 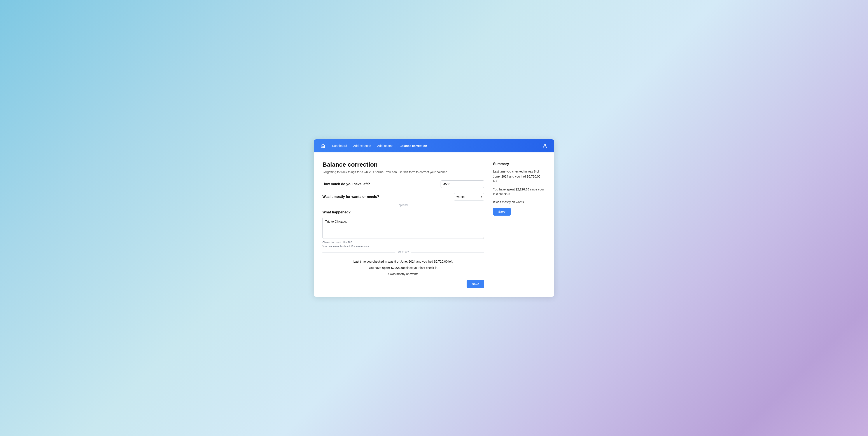 What do you see at coordinates (403, 268) in the screenshot?
I see `summary-line-2: You have spent $2,220.00 since your last…` at bounding box center [403, 268].